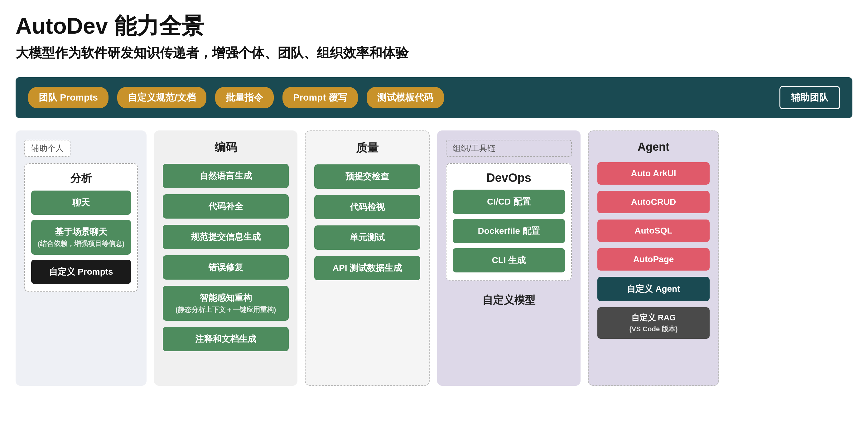 The height and width of the screenshot is (444, 868). Describe the element at coordinates (367, 238) in the screenshot. I see `feature-unit-test: 单元测试` at that location.